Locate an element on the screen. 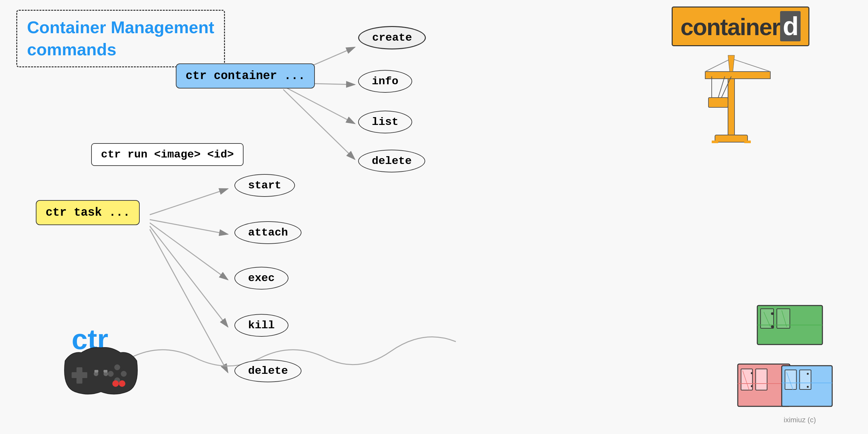  info-node: info is located at coordinates (385, 81).